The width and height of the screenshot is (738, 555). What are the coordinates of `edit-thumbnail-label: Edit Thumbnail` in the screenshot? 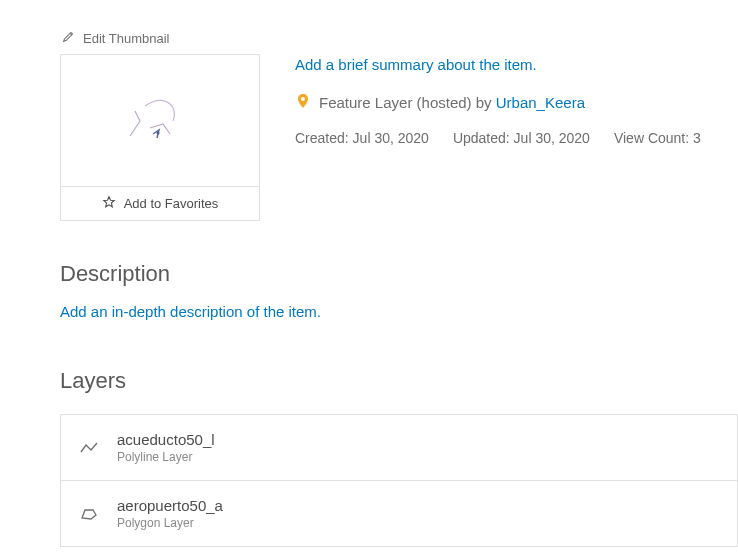 It's located at (126, 38).